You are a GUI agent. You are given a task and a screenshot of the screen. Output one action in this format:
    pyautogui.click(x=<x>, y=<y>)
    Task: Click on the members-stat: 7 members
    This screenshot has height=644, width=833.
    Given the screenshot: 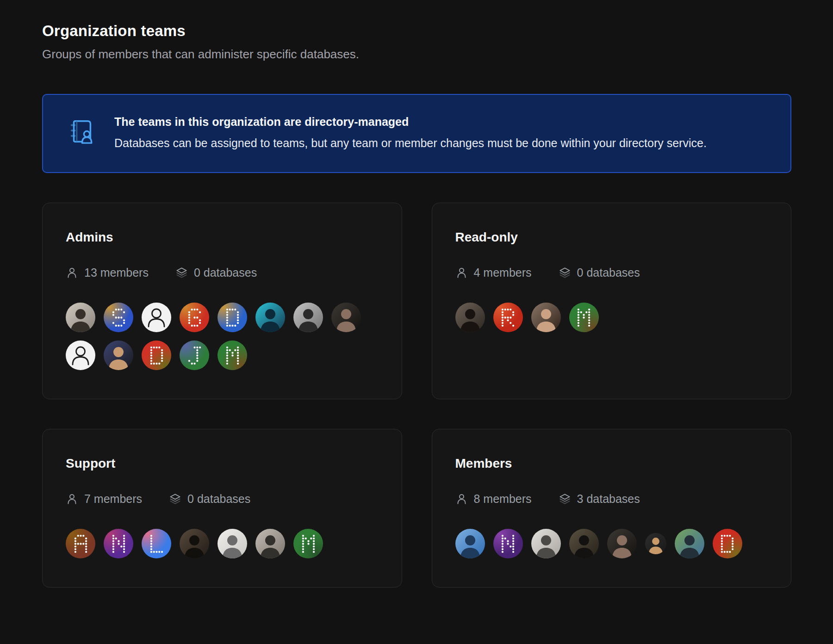 What is the action you would take?
    pyautogui.click(x=104, y=499)
    